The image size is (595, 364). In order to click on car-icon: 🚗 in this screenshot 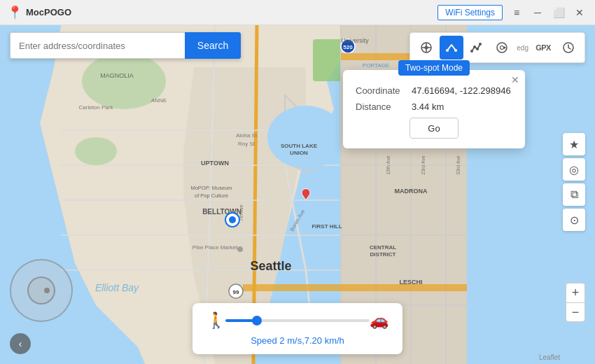, I will do `click(379, 321)`.